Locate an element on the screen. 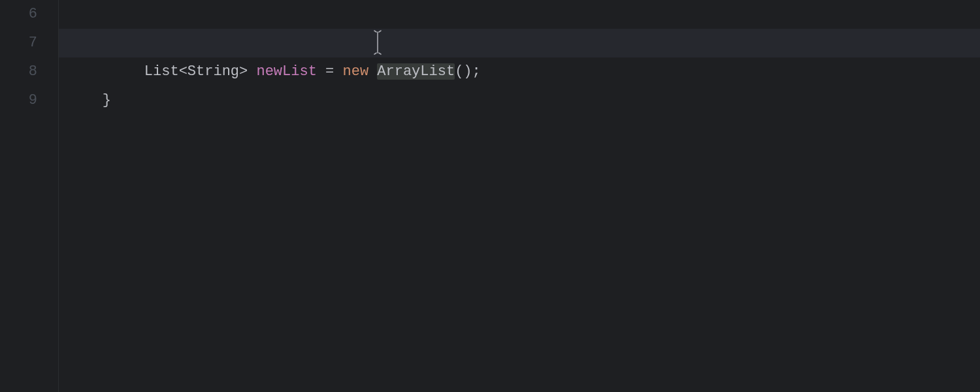 The image size is (980, 392). line-number: 6 is located at coordinates (29, 14).